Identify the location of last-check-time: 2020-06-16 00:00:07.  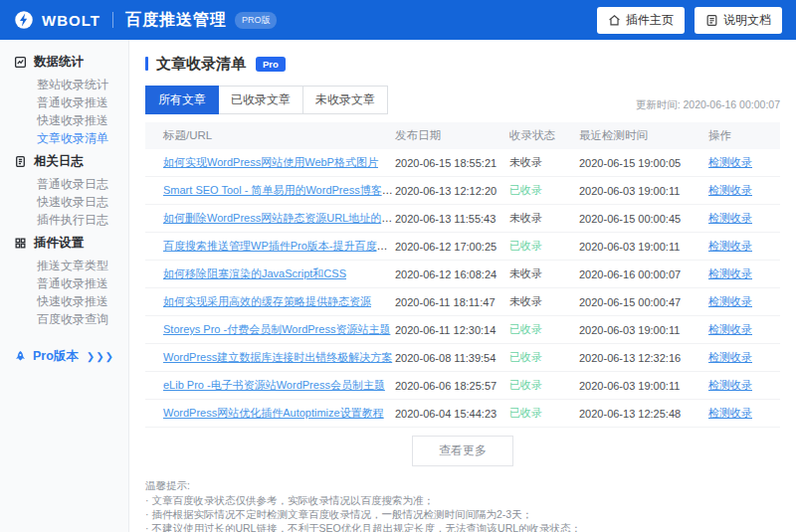
(644, 274).